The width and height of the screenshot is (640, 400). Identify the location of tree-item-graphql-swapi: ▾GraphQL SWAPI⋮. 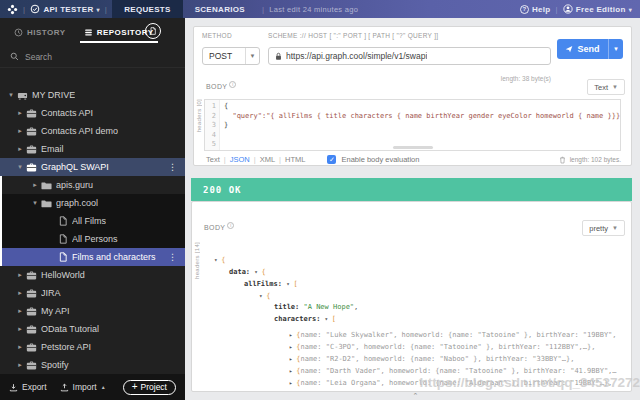
(92, 167).